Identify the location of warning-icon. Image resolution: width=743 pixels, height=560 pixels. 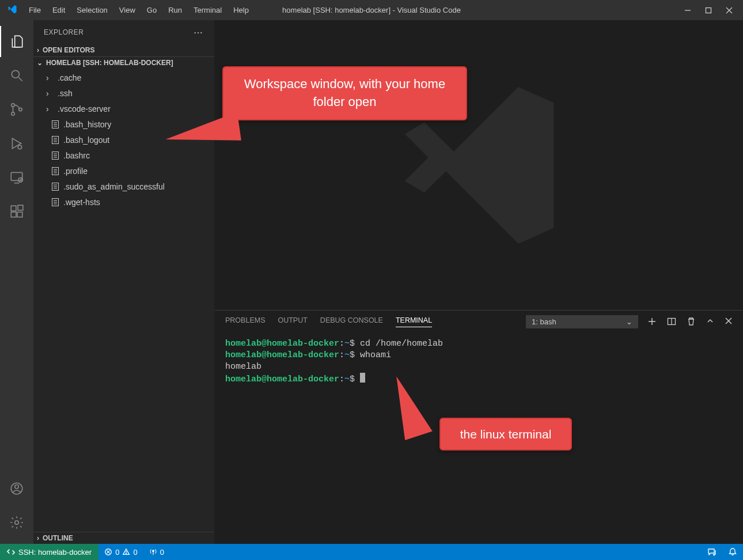
(126, 552).